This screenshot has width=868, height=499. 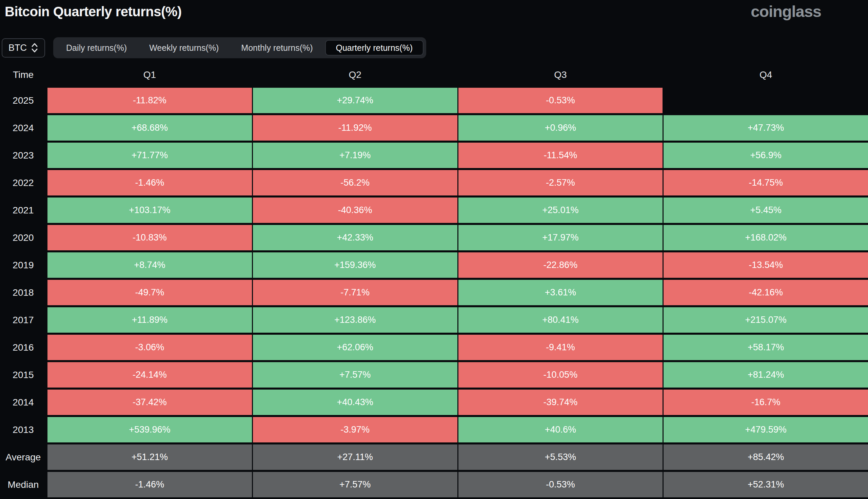 What do you see at coordinates (355, 485) in the screenshot?
I see `return-cell-median-q2: +7.57%` at bounding box center [355, 485].